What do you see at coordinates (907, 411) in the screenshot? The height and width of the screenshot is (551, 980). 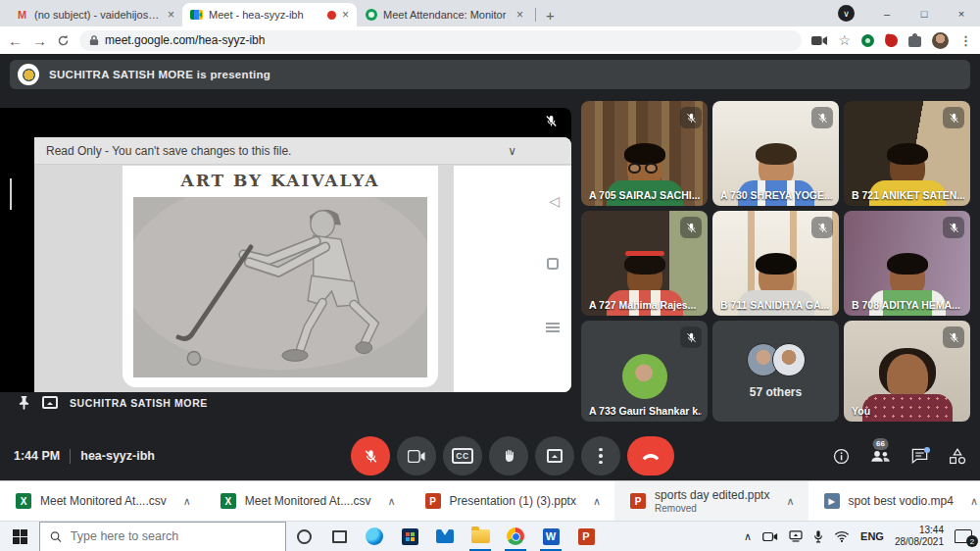 I see `self-label: You` at bounding box center [907, 411].